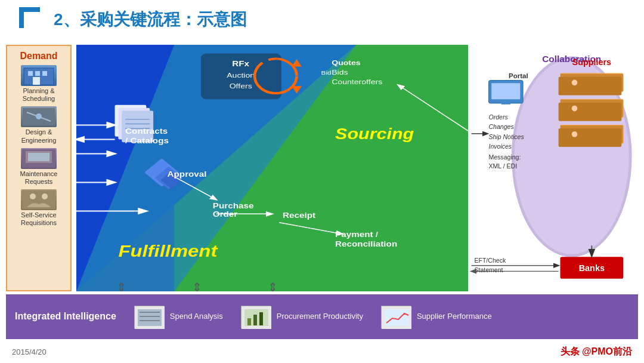 The height and width of the screenshot is (363, 644). What do you see at coordinates (506, 137) in the screenshot?
I see `svg-text: Ship Notices` at bounding box center [506, 137].